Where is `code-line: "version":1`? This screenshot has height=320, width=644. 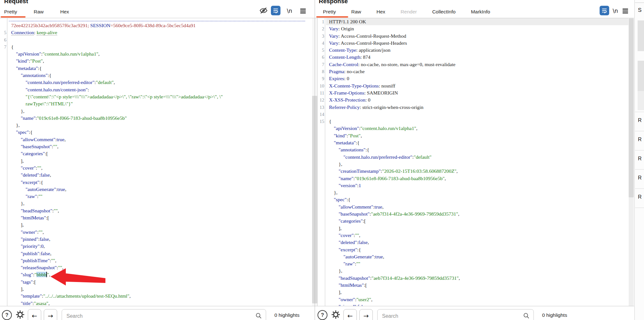
code-line: "version":1 is located at coordinates (475, 186).